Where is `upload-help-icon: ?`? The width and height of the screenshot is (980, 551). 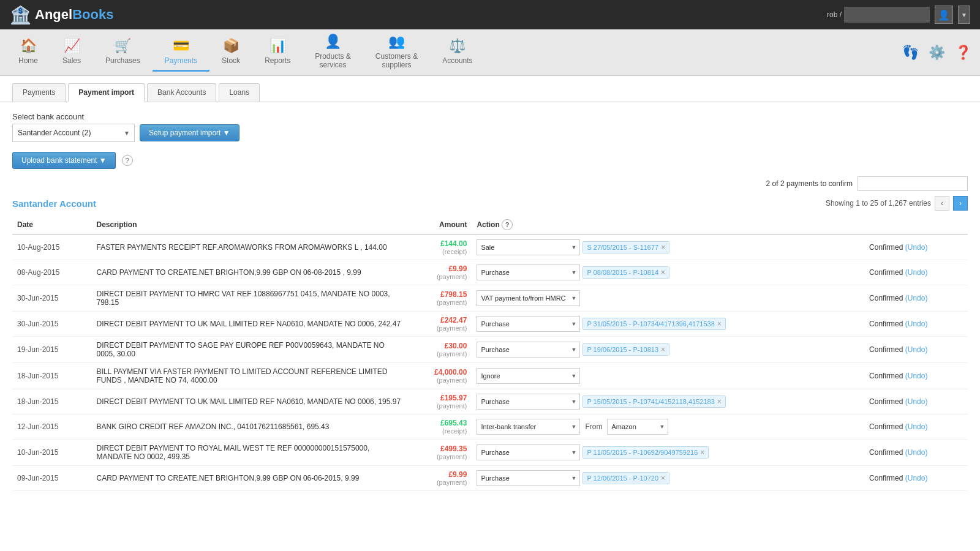 upload-help-icon: ? is located at coordinates (127, 160).